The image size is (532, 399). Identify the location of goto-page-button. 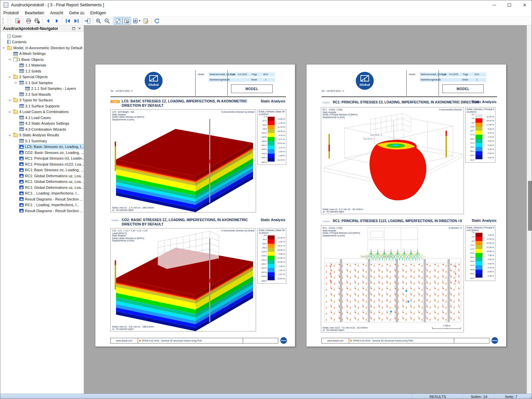
(87, 21).